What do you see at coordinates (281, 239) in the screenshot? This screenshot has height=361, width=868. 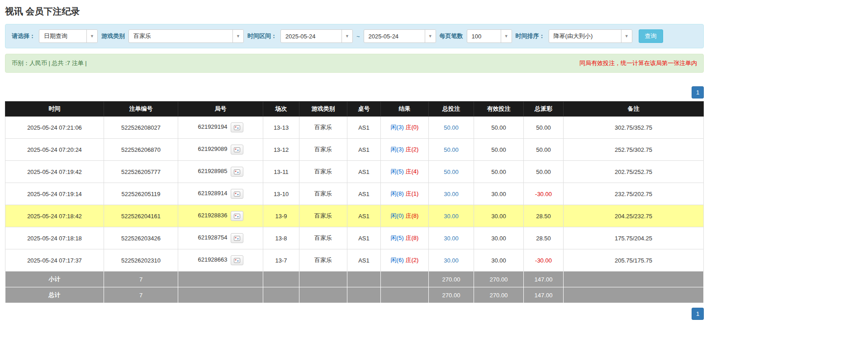 I see `session-cell: 13-8` at bounding box center [281, 239].